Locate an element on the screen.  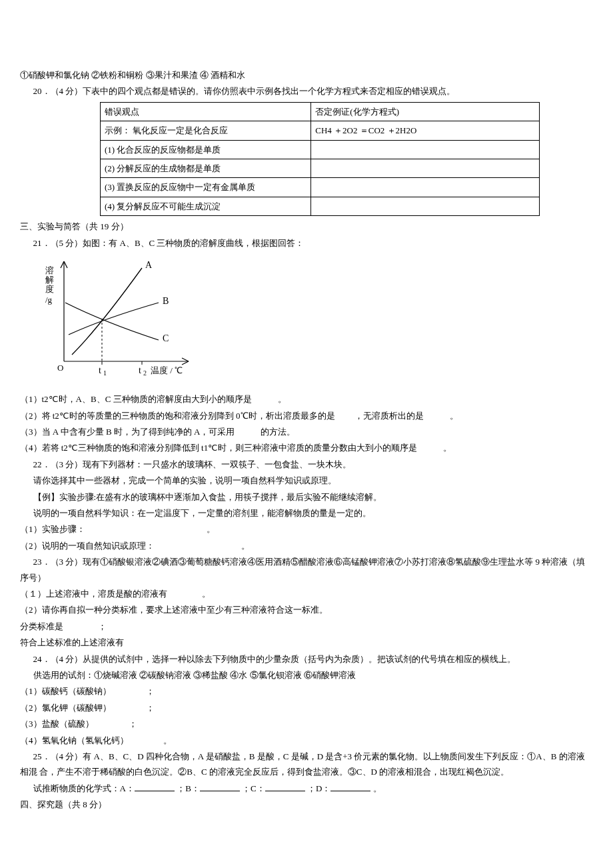
blank-B is located at coordinates (220, 787).